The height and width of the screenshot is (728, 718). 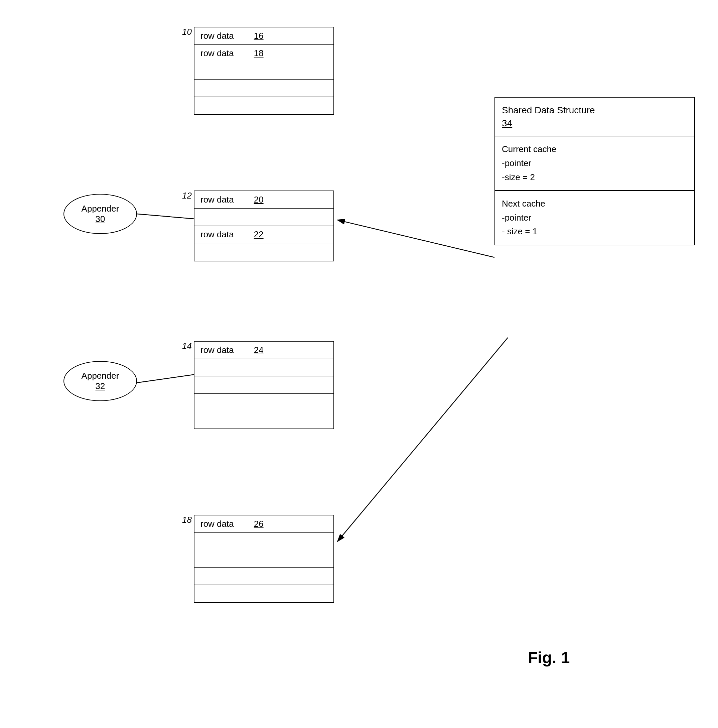 What do you see at coordinates (187, 346) in the screenshot?
I see `block-label-14: 14` at bounding box center [187, 346].